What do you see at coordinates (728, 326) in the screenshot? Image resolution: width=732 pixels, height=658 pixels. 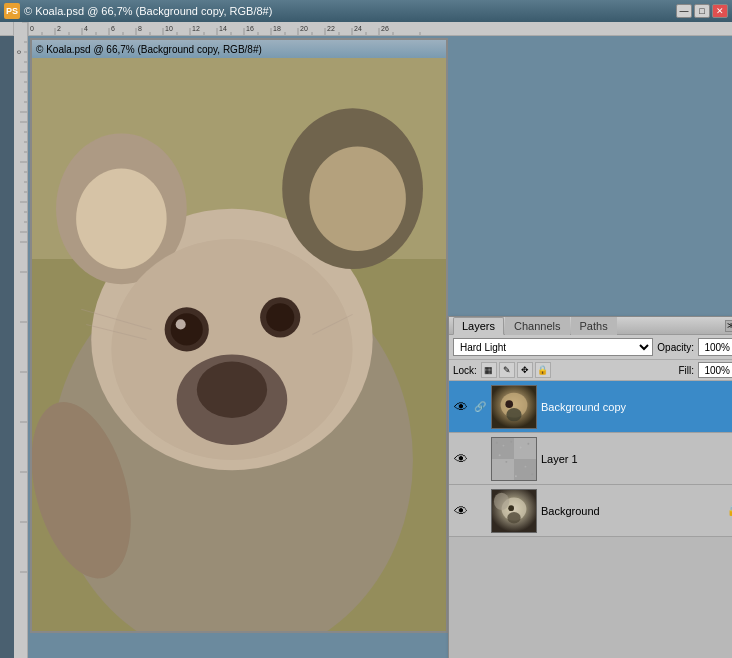 I see `panel-menu-button: ≫` at bounding box center [728, 326].